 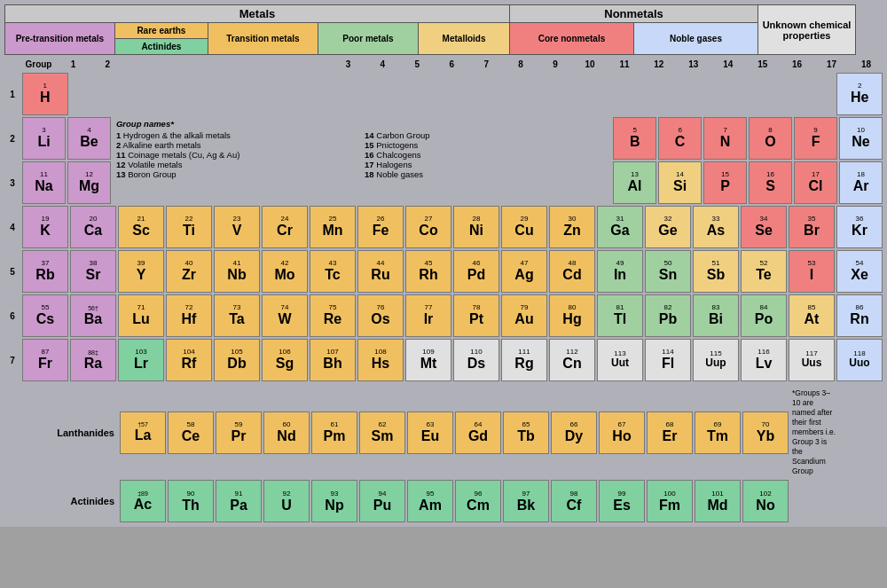 I want to click on element-Ru: 44Ru, so click(x=381, y=271).